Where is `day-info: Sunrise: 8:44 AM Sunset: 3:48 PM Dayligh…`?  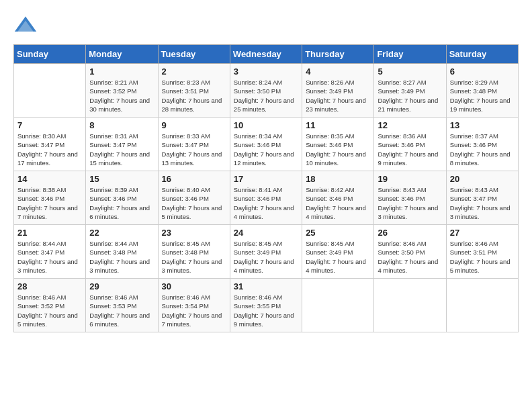 day-info: Sunrise: 8:44 AM Sunset: 3:48 PM Dayligh… is located at coordinates (122, 257).